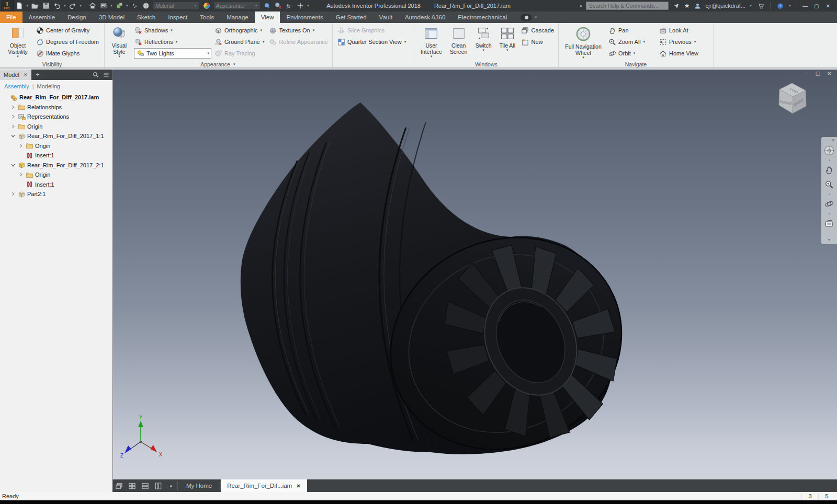 The width and height of the screenshot is (837, 504). Describe the element at coordinates (538, 30) in the screenshot. I see `cascade-button: Cascade` at that location.